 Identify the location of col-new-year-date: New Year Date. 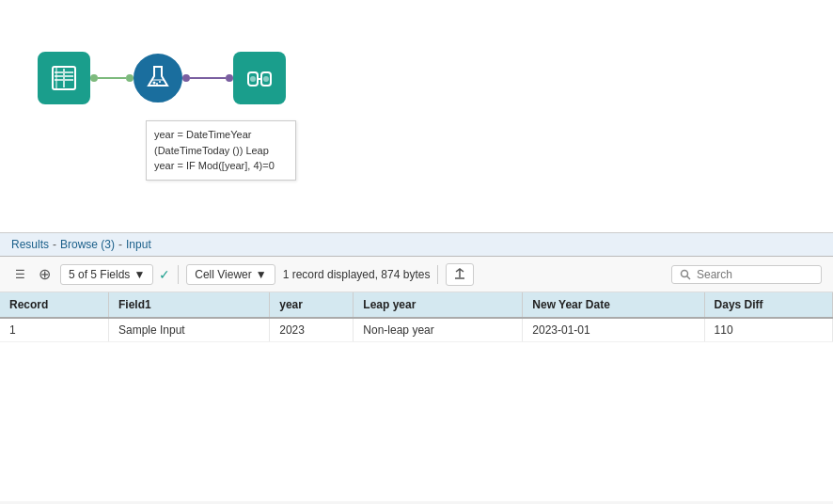
(613, 305).